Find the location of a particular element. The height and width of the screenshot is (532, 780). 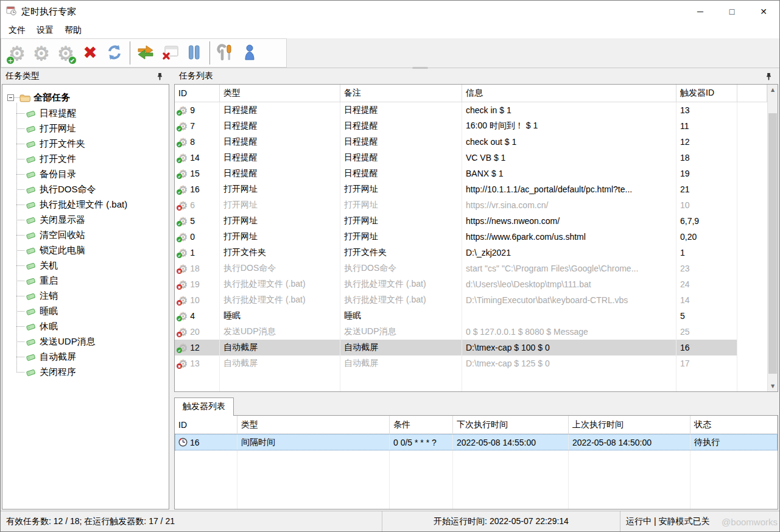

task-triggers-cell: 21 is located at coordinates (707, 189).